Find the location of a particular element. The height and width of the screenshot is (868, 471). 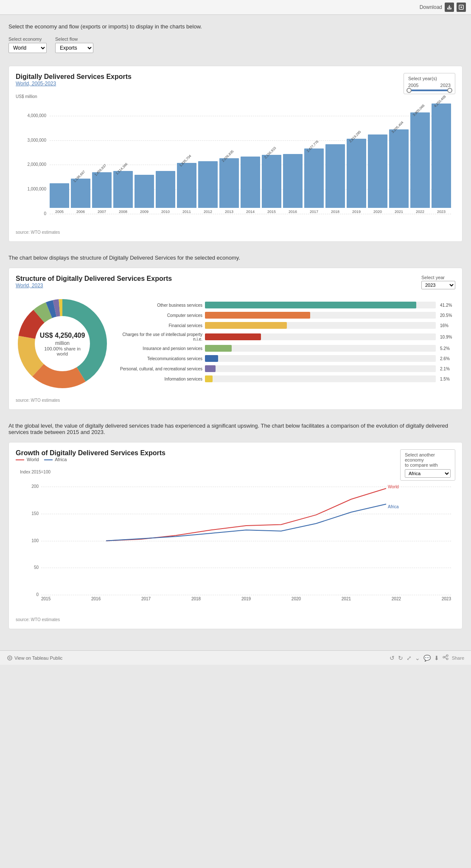

struct-bar-row: Personal, cultural, and recreational ser… is located at coordinates (286, 369).